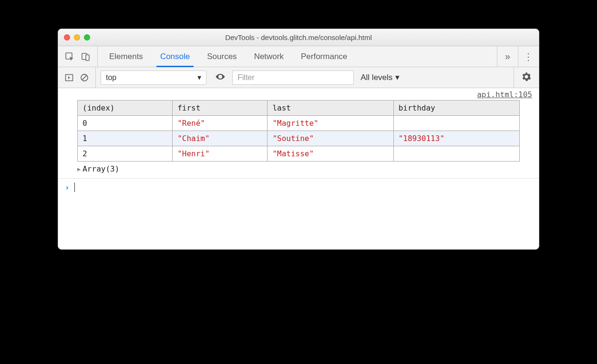 The width and height of the screenshot is (597, 364). What do you see at coordinates (101, 169) in the screenshot?
I see `array-summary-text: Array(3)` at bounding box center [101, 169].